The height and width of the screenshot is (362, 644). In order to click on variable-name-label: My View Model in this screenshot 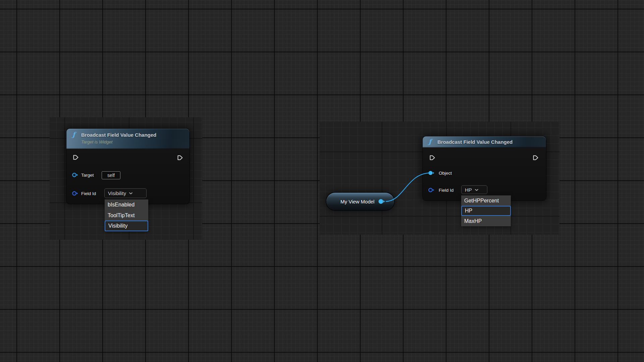, I will do `click(358, 201)`.